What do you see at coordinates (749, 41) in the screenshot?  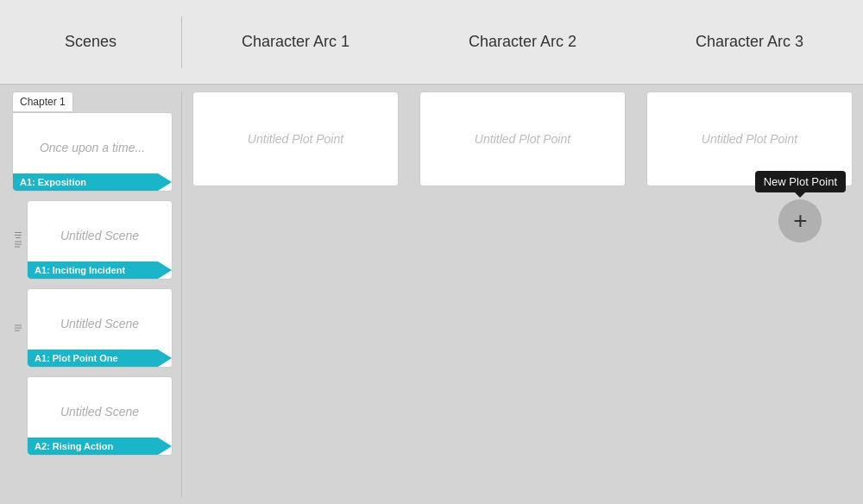 I see `arc3-label: Character Arc 3` at bounding box center [749, 41].